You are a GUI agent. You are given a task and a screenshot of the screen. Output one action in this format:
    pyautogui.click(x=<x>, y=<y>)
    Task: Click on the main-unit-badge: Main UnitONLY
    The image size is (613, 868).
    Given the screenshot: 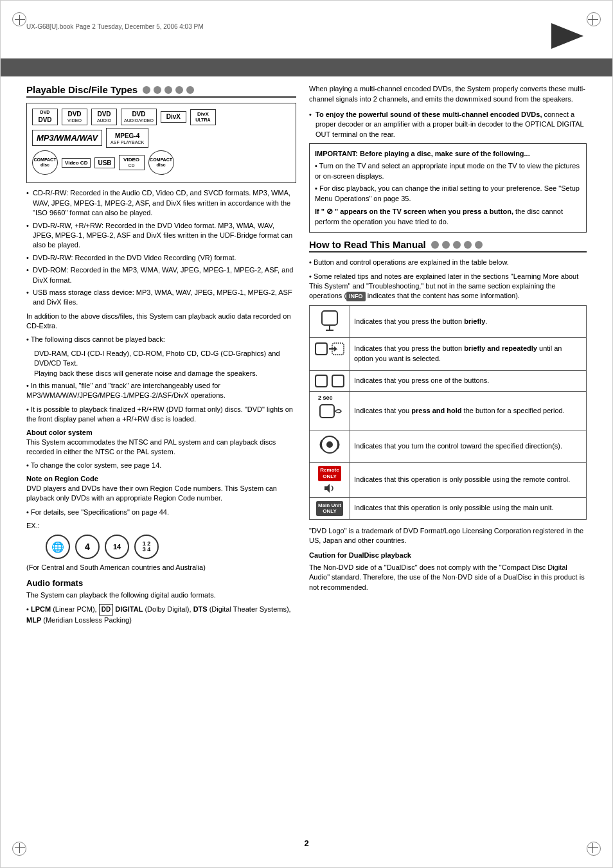 What is the action you would take?
    pyautogui.click(x=330, y=509)
    